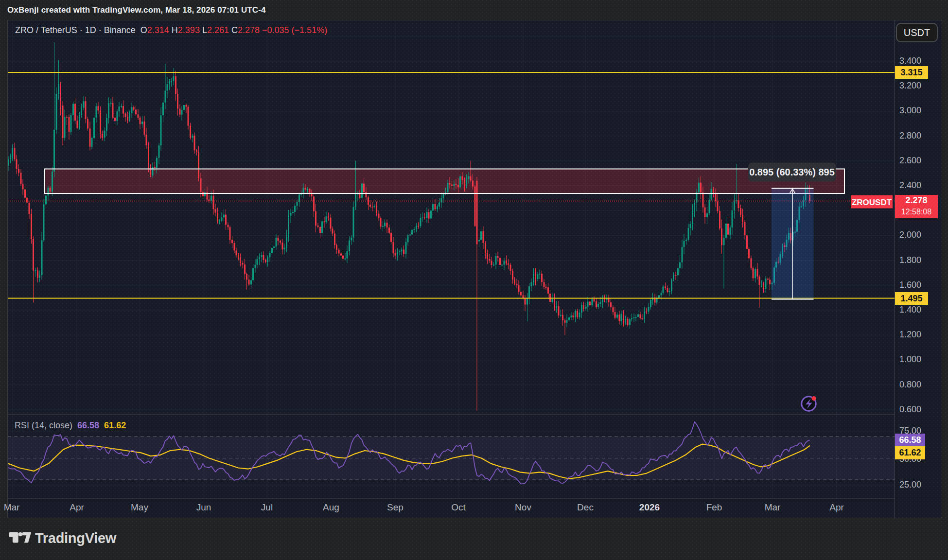 The height and width of the screenshot is (560, 948). I want to click on svg-text: TradingView, so click(76, 538).